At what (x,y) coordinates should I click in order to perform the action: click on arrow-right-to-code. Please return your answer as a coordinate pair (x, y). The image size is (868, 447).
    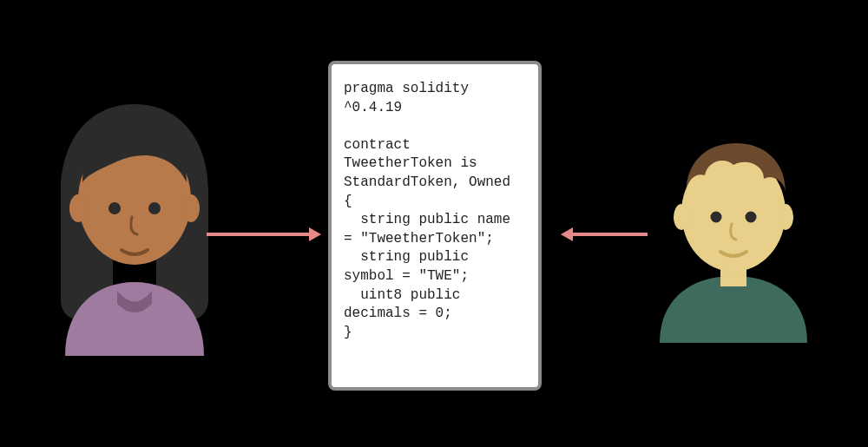
    Looking at the image, I should click on (610, 234).